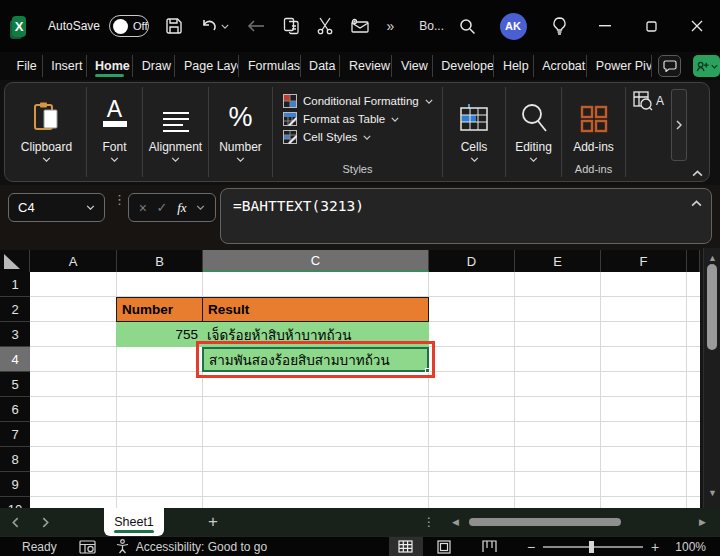 Image resolution: width=720 pixels, height=556 pixels. I want to click on qat-overflow-button: », so click(390, 26).